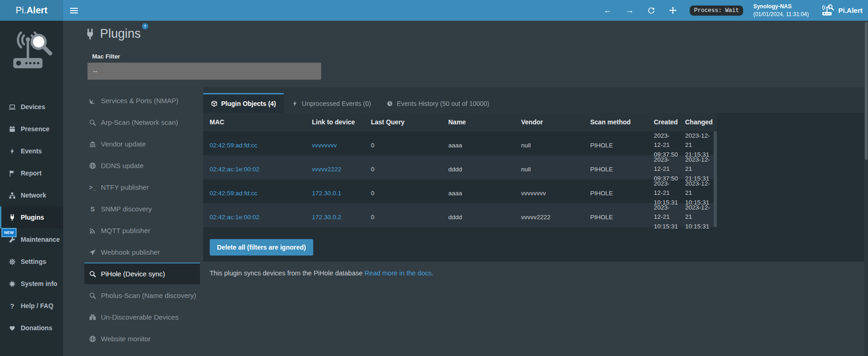  Describe the element at coordinates (254, 122) in the screenshot. I see `column-header-mac: MAC` at that location.